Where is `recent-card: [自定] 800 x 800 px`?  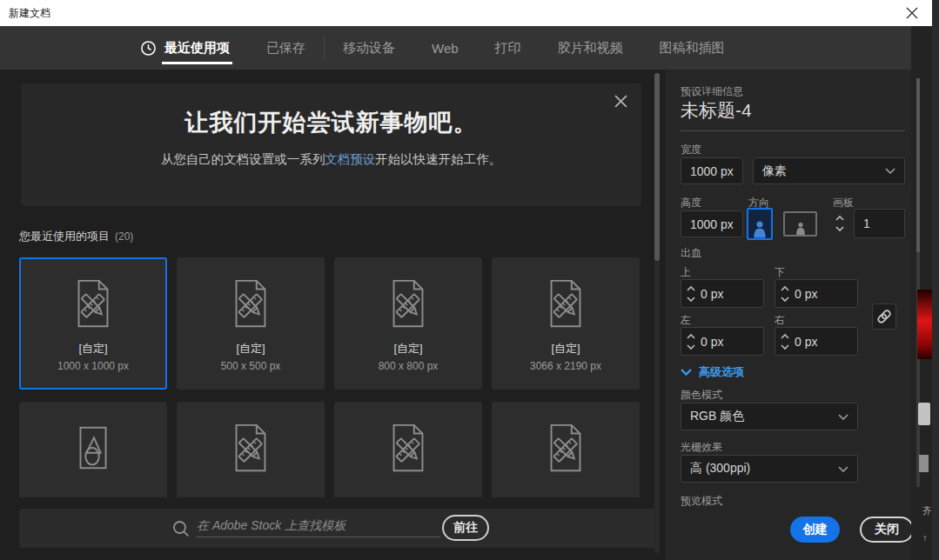
recent-card: [自定] 800 x 800 px is located at coordinates (408, 323).